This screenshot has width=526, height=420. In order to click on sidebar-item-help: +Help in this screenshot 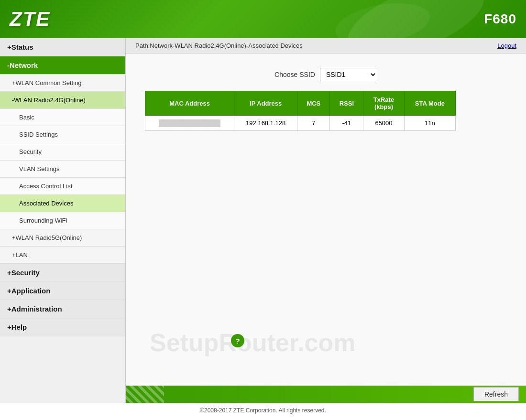, I will do `click(63, 327)`.